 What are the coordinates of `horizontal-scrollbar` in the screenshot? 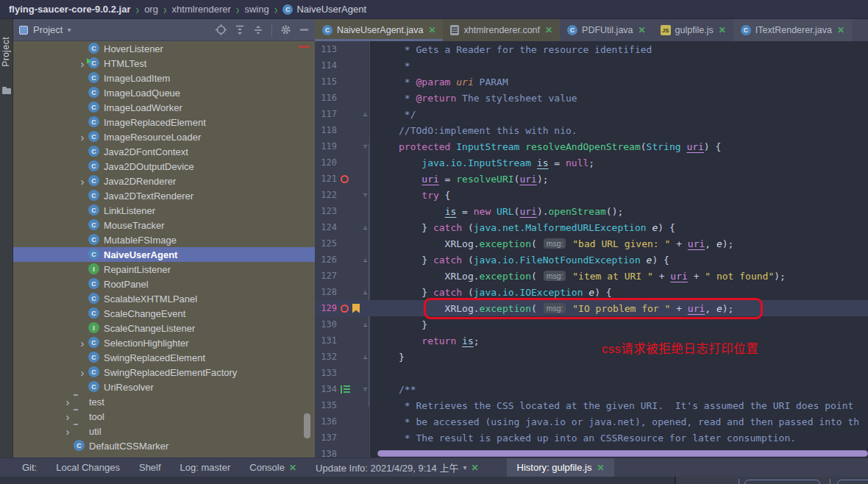 It's located at (622, 453).